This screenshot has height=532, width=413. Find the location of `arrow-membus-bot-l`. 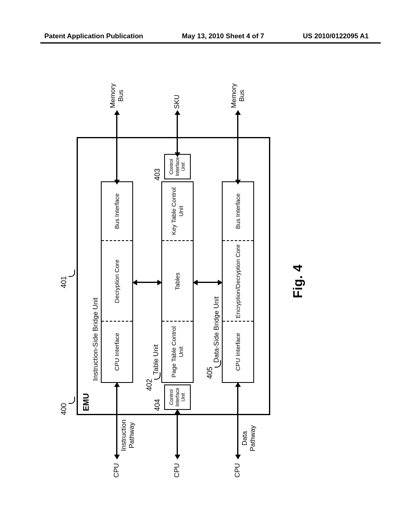

arrow-membus-bot-l is located at coordinates (238, 182).